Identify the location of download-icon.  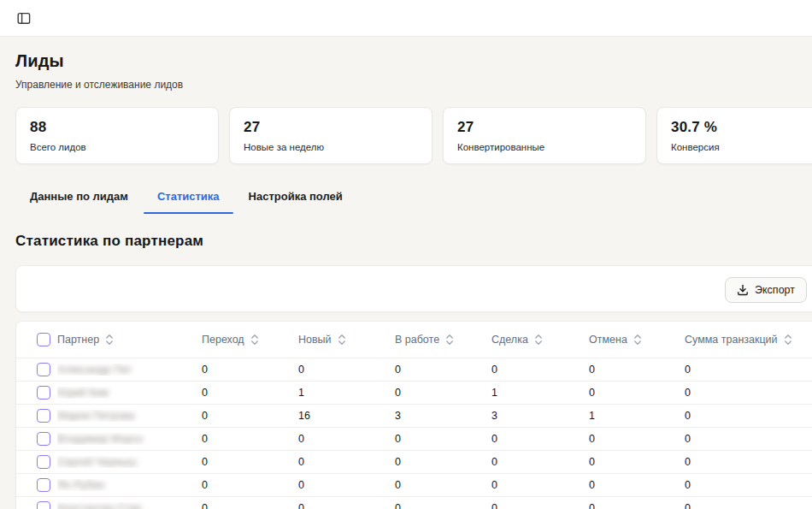
(743, 290).